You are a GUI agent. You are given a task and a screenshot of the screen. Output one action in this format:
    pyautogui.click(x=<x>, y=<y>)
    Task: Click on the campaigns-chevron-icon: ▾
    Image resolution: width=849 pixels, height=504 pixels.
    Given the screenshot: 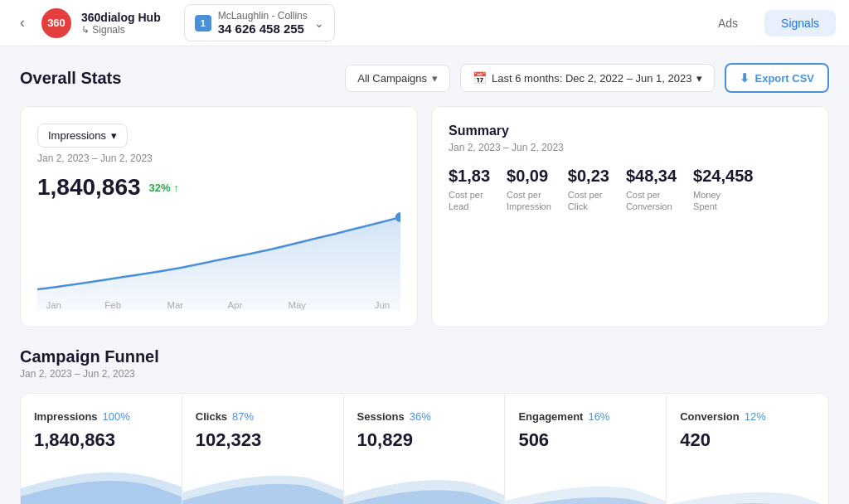 What is the action you would take?
    pyautogui.click(x=434, y=78)
    